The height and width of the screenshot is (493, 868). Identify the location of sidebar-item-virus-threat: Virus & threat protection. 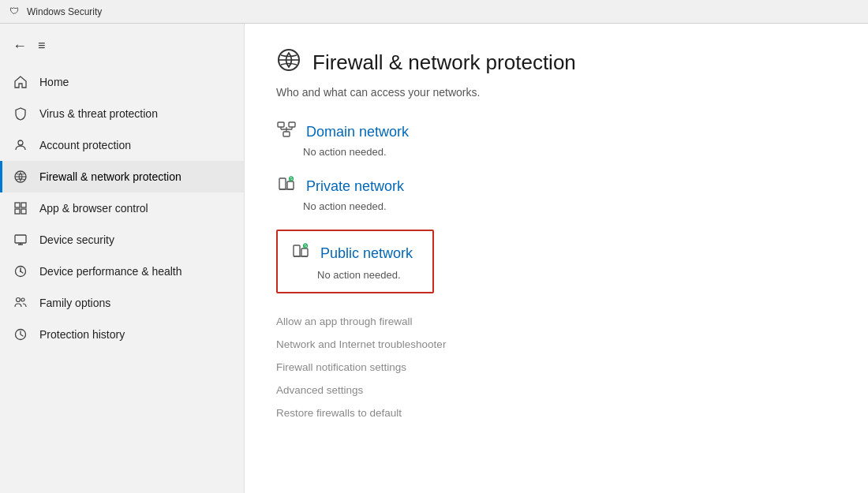
(122, 114).